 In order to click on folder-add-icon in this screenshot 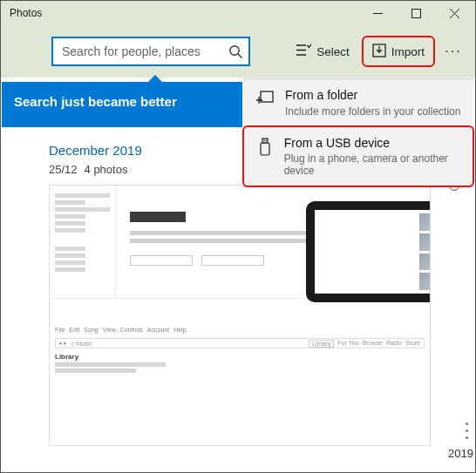, I will do `click(265, 97)`.